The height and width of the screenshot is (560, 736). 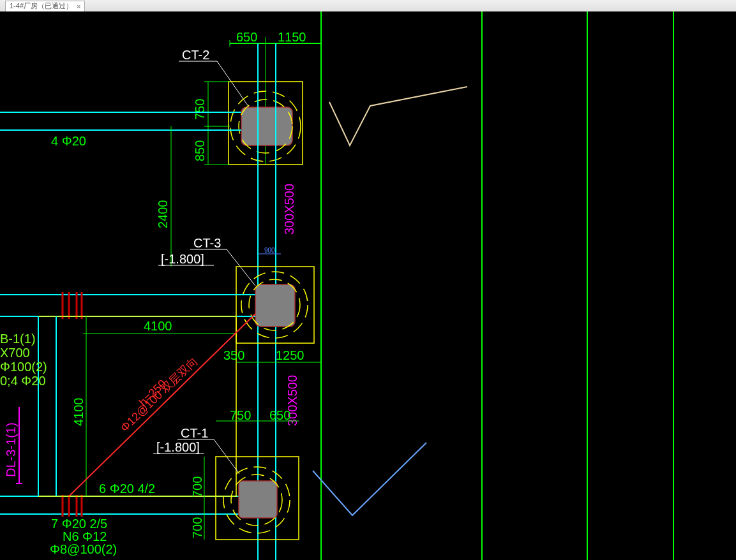 I want to click on beam-300x500-a: 300X500, so click(x=289, y=209).